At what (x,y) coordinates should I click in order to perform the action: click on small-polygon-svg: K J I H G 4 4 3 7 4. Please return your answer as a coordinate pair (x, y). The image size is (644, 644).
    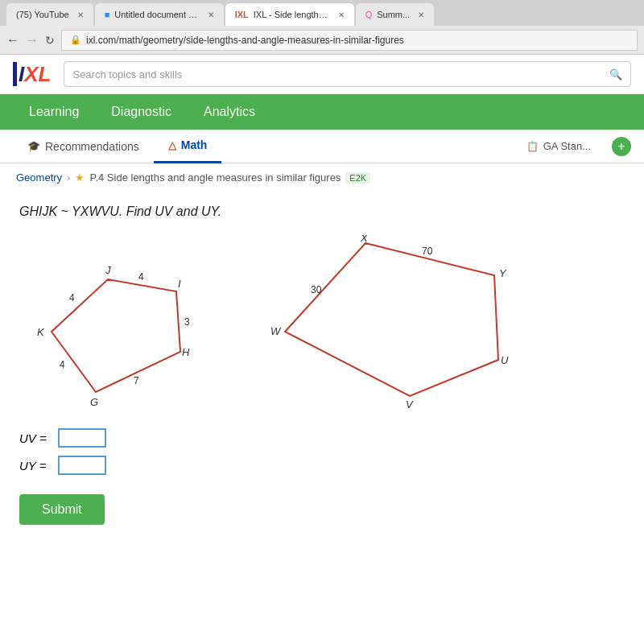
    Looking at the image, I should click on (124, 324).